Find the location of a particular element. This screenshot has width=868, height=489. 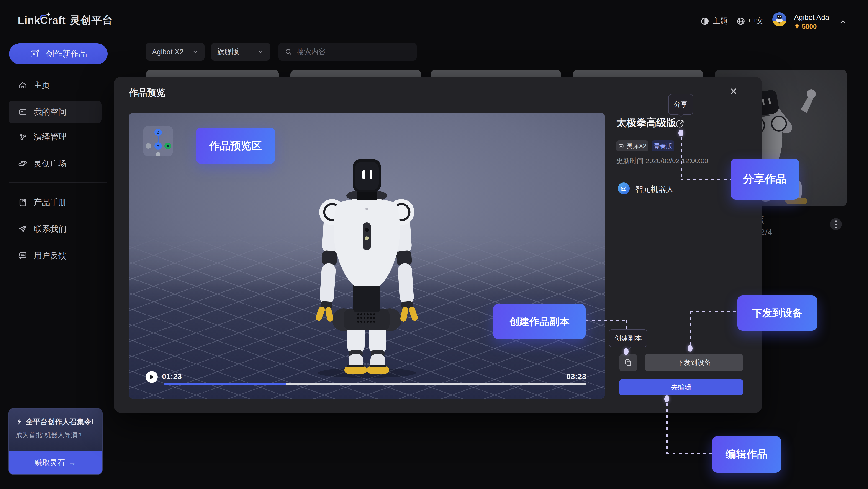

logo-text-left: Link is located at coordinates (29, 20).